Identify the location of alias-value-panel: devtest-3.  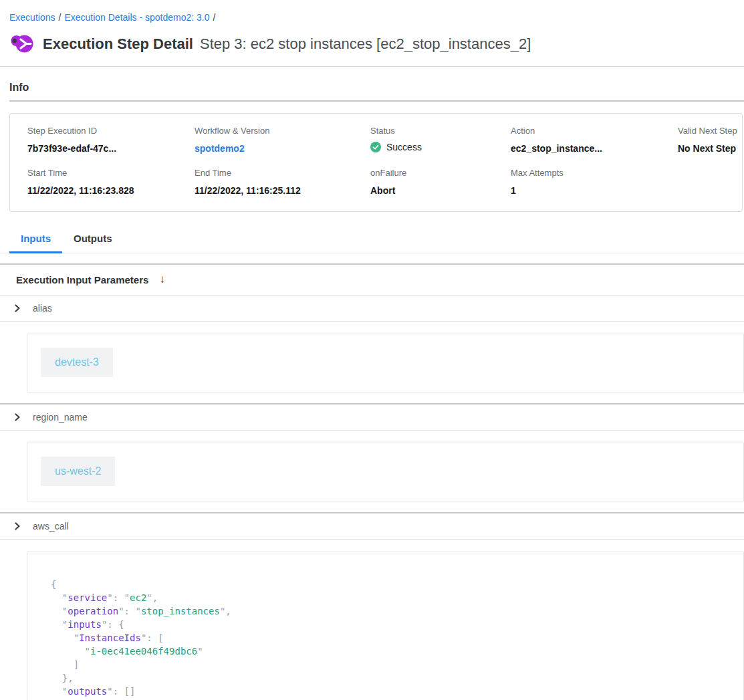
(385, 363).